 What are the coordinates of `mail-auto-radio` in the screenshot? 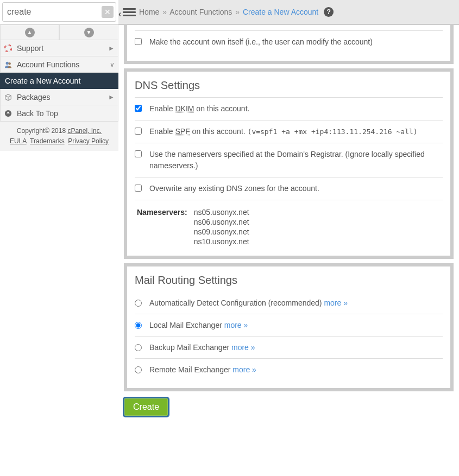 It's located at (138, 303).